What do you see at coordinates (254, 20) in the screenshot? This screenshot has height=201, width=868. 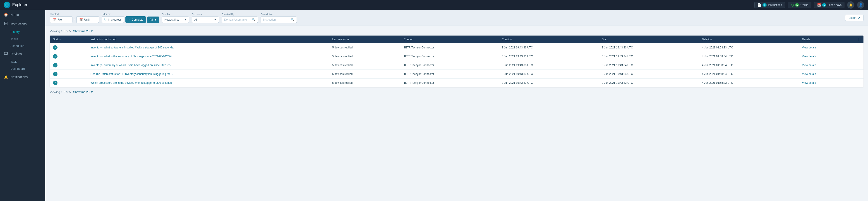 I see `createdby-search-icon: 🔍` at bounding box center [254, 20].